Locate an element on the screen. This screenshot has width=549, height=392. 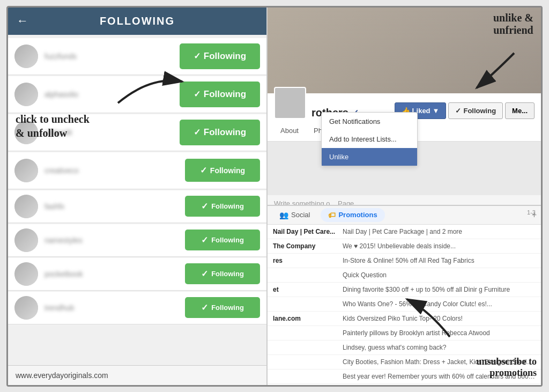
list-item: alphasolio ✓ Following is located at coordinates (137, 94).